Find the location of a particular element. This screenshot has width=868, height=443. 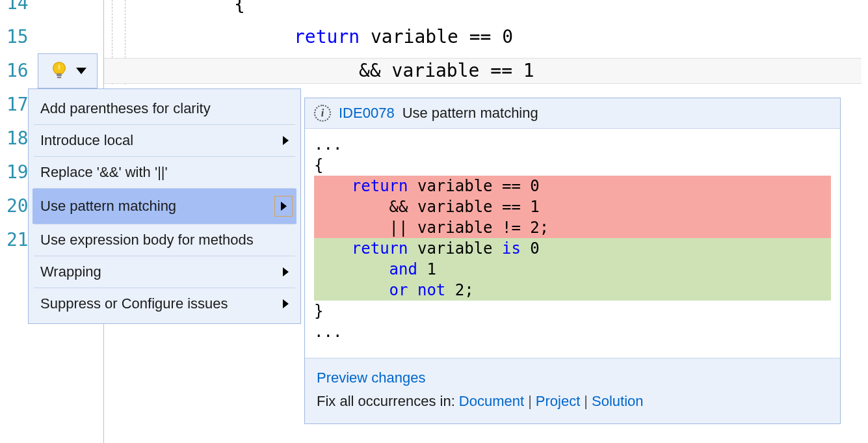

preview-header: i IDE0078 Use pattern matching is located at coordinates (572, 113).